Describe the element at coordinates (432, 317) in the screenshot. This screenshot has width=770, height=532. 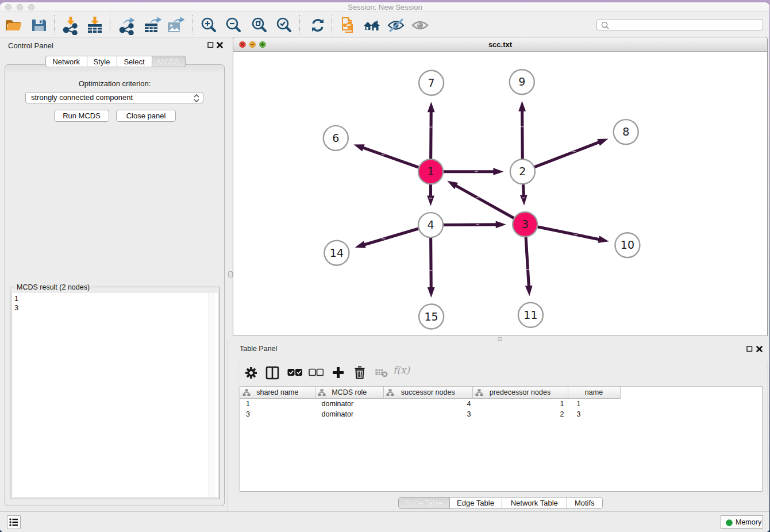
I see `svg-text: 15` at that location.